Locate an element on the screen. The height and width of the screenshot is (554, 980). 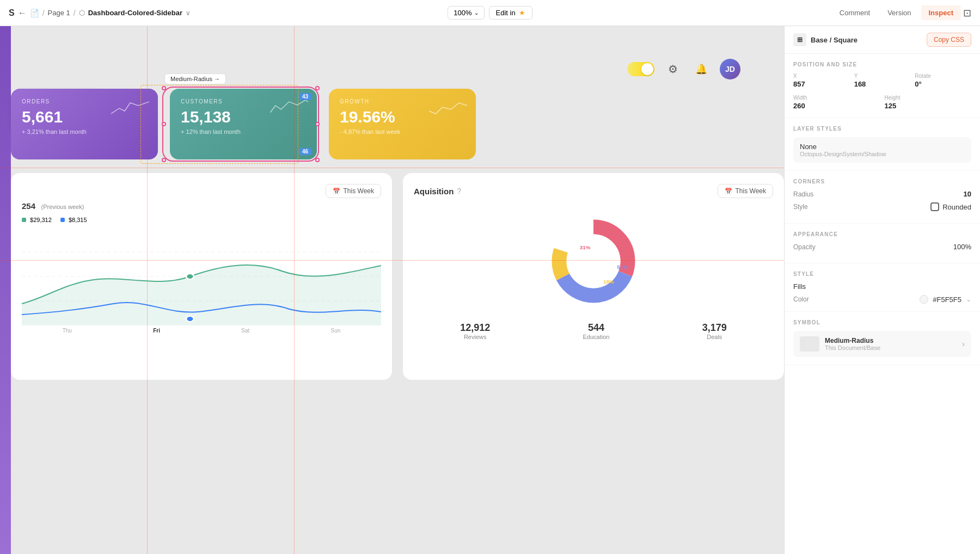
tab-version: Version is located at coordinates (899, 13).